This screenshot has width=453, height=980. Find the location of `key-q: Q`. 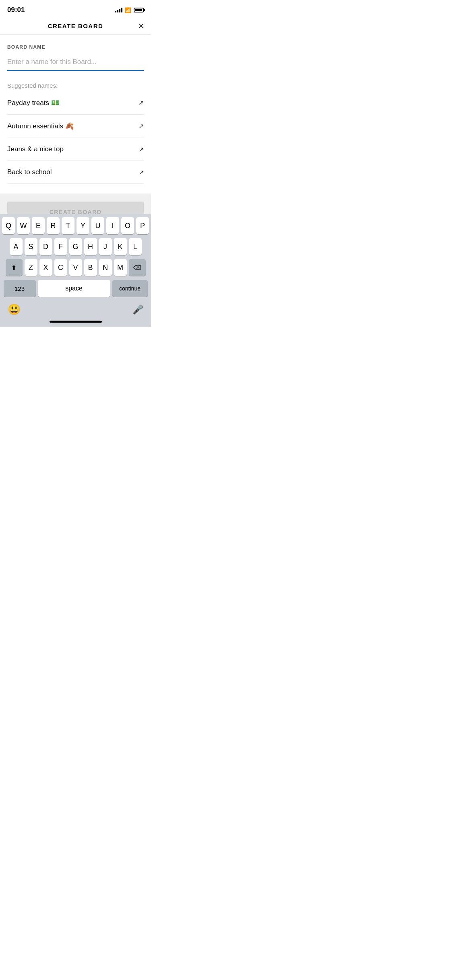

key-q: Q is located at coordinates (8, 226).